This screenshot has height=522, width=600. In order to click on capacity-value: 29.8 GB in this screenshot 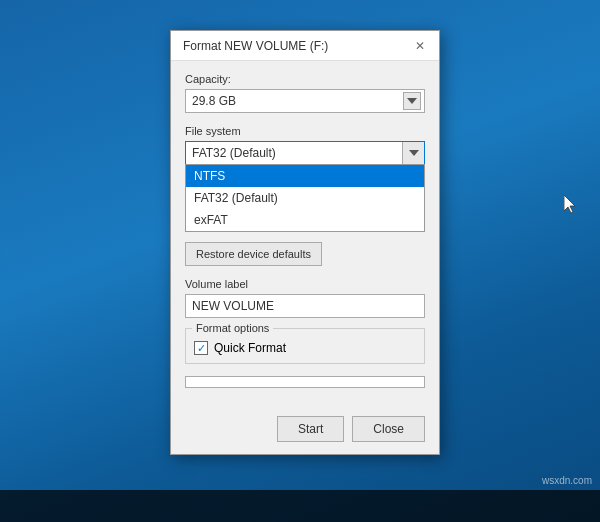, I will do `click(214, 101)`.